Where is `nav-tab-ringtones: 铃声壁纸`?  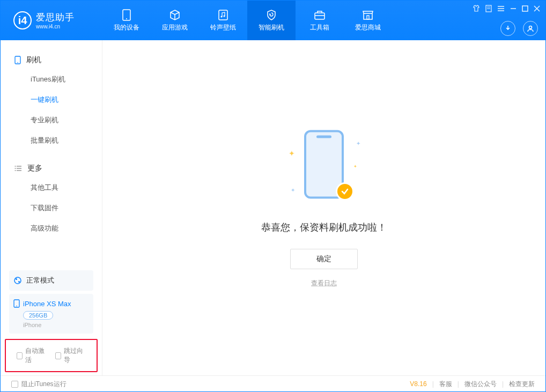
nav-tab-ringtones: 铃声壁纸 is located at coordinates (223, 20).